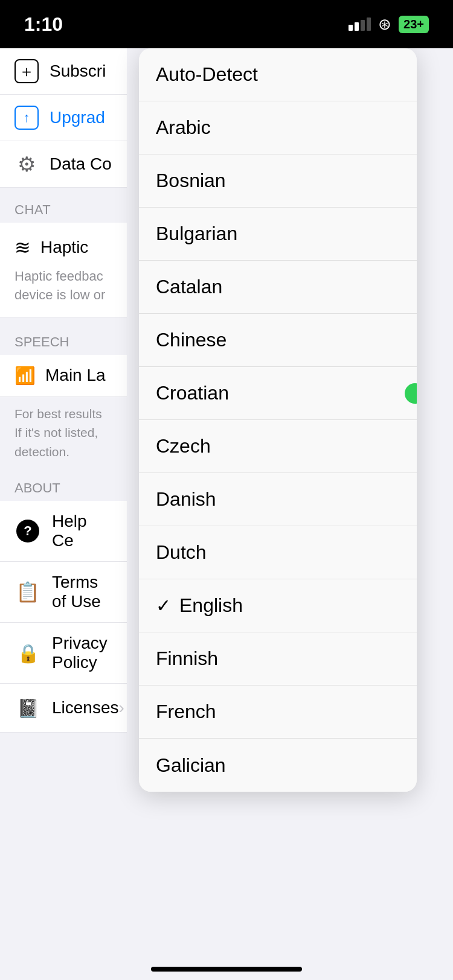  I want to click on dropdown-item-french: French, so click(278, 712).